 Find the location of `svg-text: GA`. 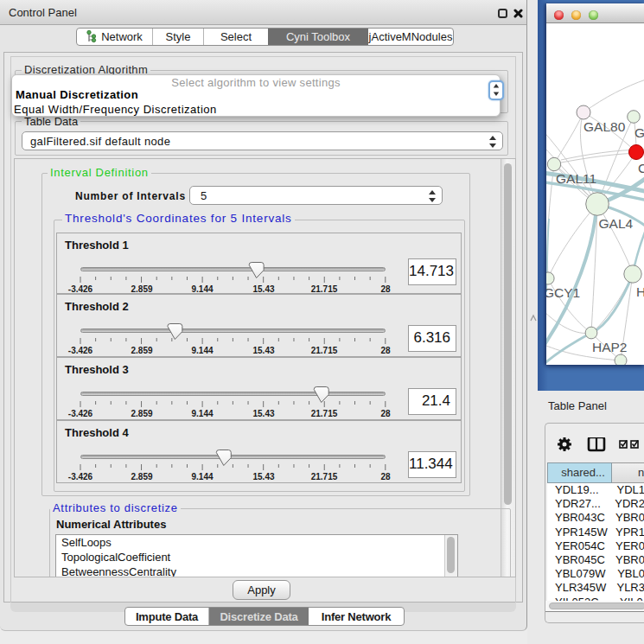

svg-text: GA is located at coordinates (640, 133).